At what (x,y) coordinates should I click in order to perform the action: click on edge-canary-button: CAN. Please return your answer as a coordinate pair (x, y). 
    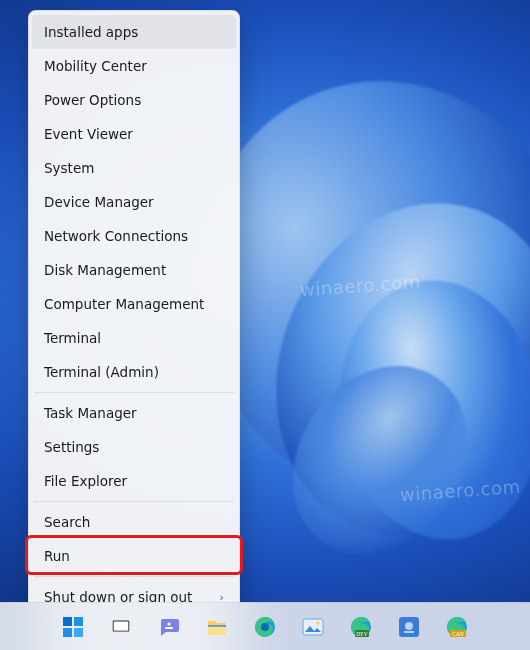
    Looking at the image, I should click on (457, 627).